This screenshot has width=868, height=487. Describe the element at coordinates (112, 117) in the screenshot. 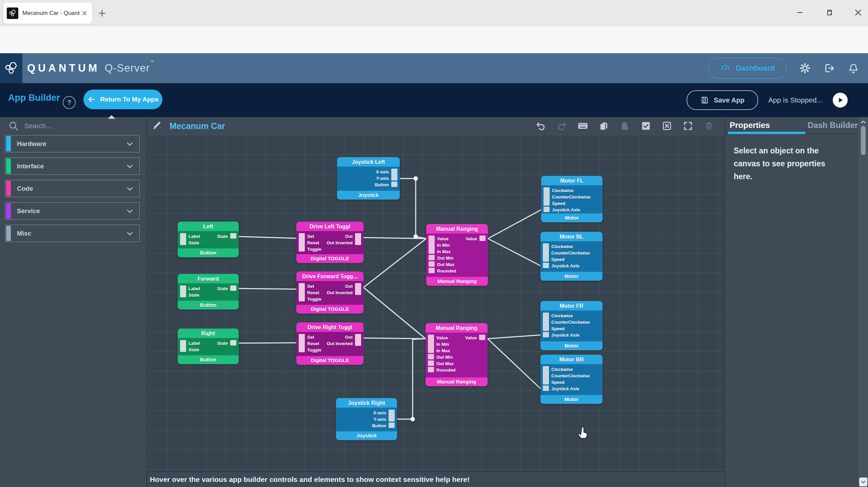

I see `sidebar-scroll-up-icon` at that location.